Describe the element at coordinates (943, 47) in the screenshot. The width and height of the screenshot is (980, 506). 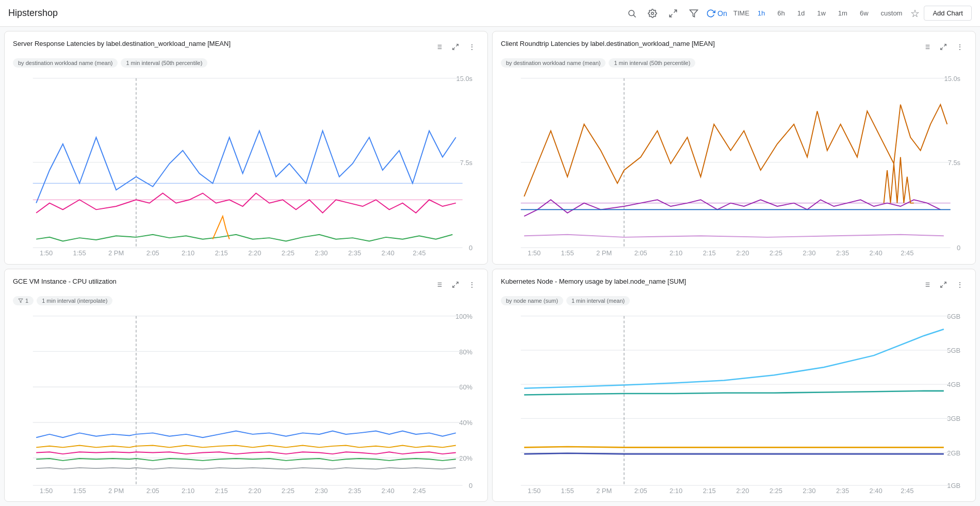
I see `chart2-expand-btn` at that location.